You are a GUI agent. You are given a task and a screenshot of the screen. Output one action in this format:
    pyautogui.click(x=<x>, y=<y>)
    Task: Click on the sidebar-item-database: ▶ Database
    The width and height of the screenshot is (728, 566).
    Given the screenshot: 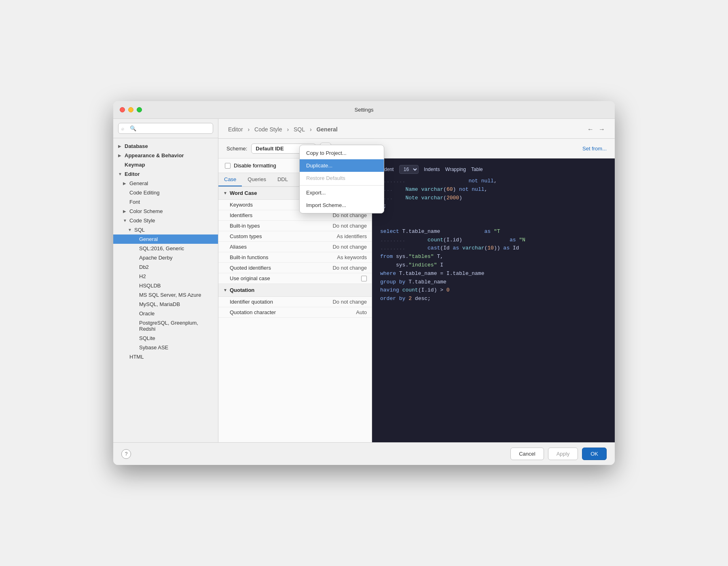 What is the action you would take?
    pyautogui.click(x=166, y=146)
    